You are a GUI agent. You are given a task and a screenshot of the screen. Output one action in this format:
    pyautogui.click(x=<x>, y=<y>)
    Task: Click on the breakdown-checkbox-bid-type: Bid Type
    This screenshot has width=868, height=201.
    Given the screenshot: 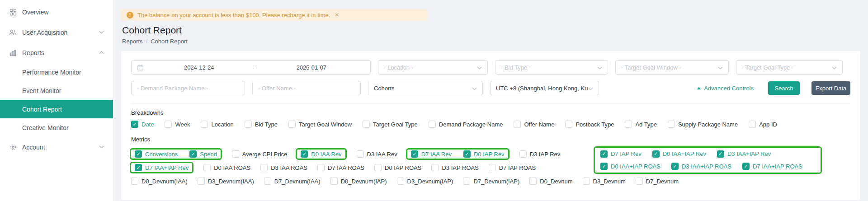 What is the action you would take?
    pyautogui.click(x=261, y=124)
    